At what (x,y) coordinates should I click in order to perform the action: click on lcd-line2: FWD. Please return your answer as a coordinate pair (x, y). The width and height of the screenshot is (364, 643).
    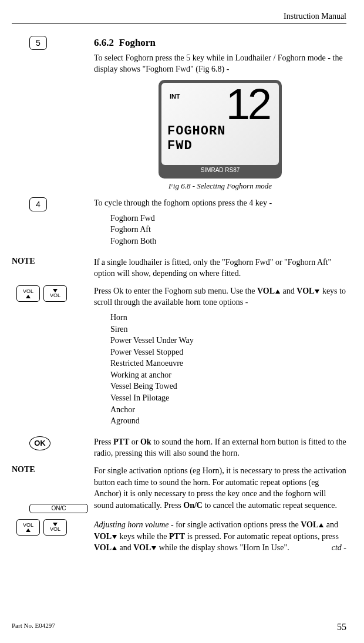
    Looking at the image, I should click on (220, 146).